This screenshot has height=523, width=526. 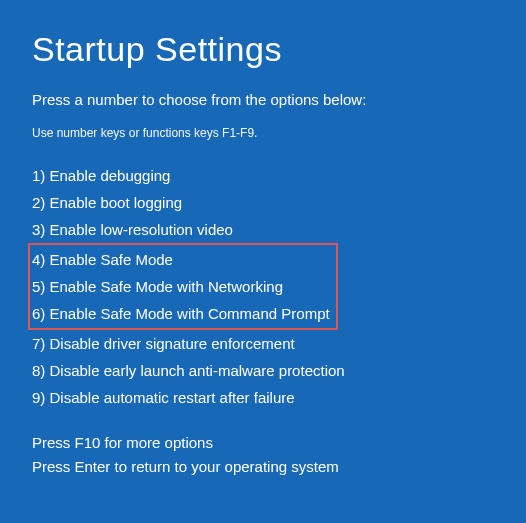 What do you see at coordinates (263, 344) in the screenshot?
I see `option-7: 7) Disable driver signature enforcement` at bounding box center [263, 344].